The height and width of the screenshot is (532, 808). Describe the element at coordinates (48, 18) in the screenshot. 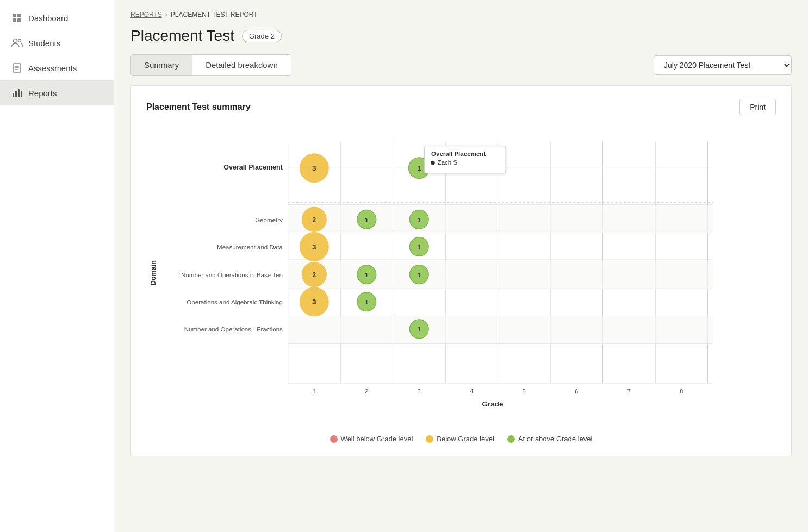

I see `sidebar-item-label: Dashboard` at that location.